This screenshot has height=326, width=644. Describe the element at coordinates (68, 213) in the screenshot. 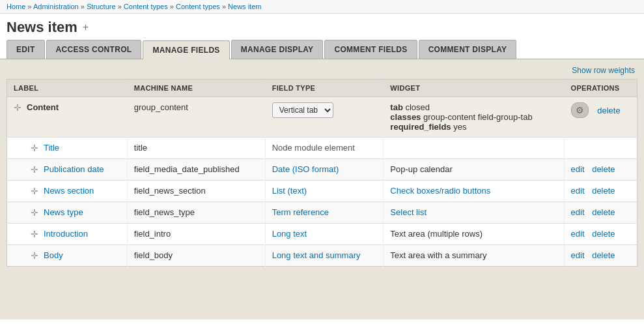

I see `label-cell: ✛ News type` at that location.